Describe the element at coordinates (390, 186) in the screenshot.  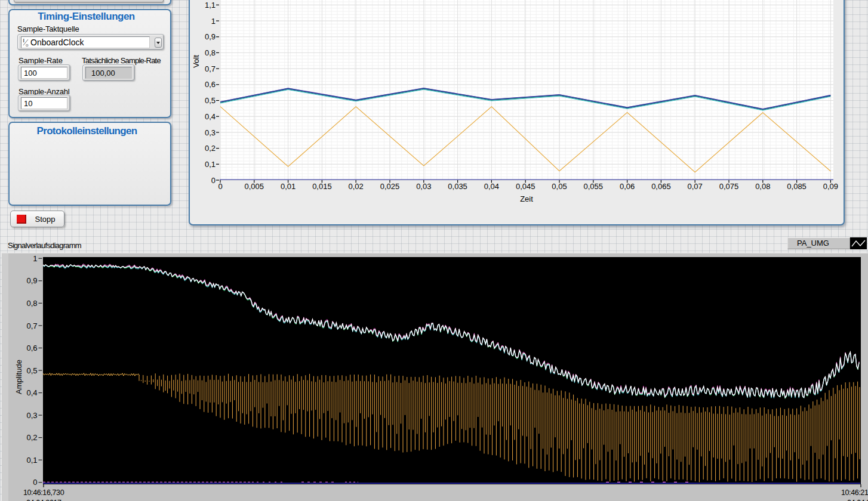
I see `svg-text: 0,025` at that location.